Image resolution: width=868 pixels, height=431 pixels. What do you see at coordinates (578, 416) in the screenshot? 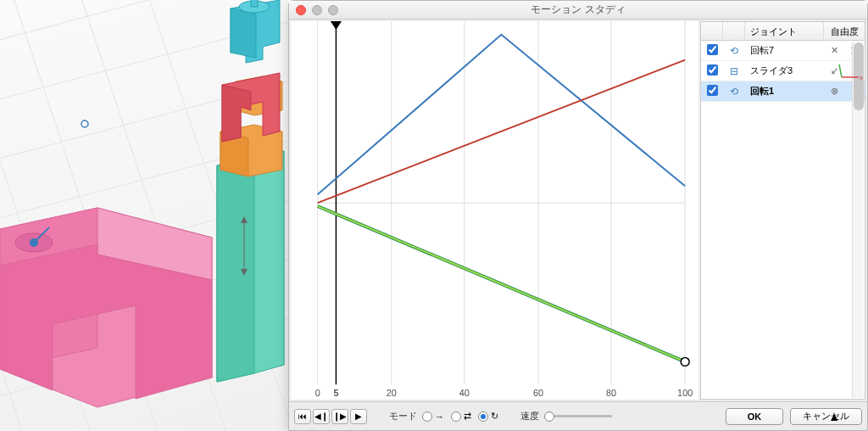
I see `dialog-footer: ⏮ ◀❙ ❙▶ ▶ モード → ⇄ ↻ 速度 OK` at bounding box center [578, 416].